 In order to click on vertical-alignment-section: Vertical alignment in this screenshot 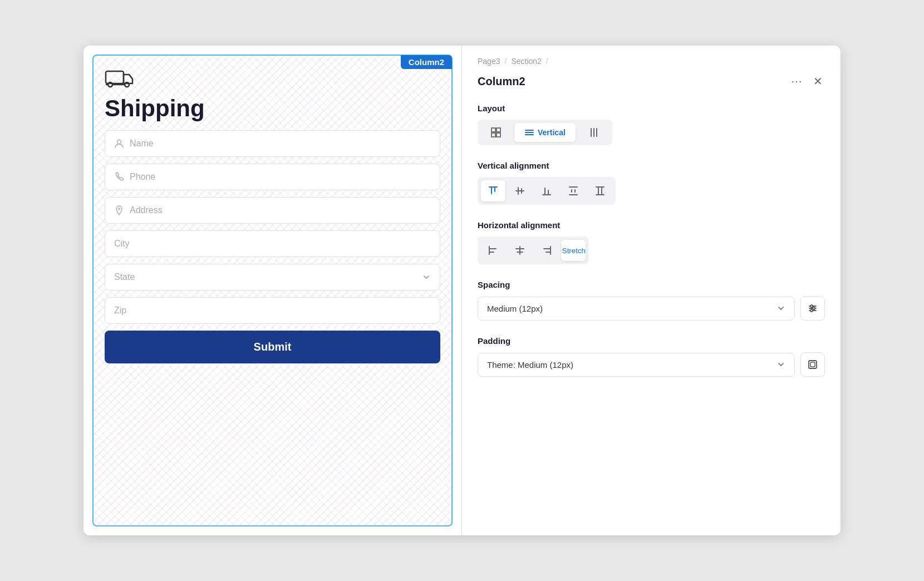, I will do `click(651, 183)`.